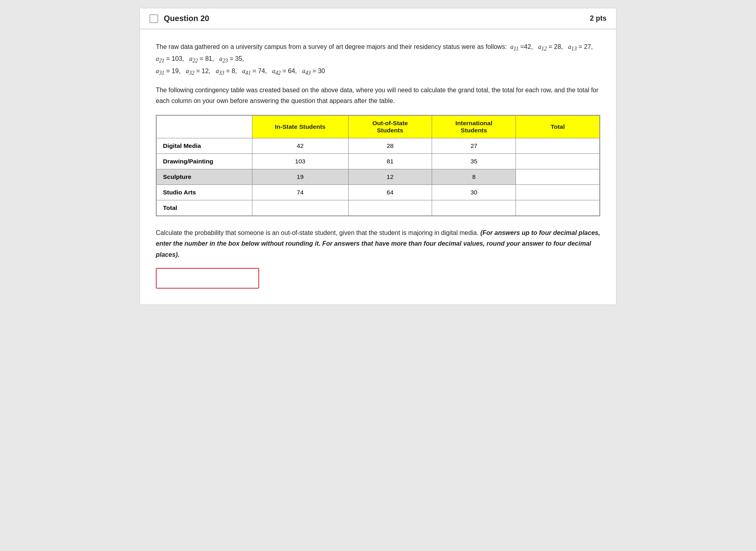 This screenshot has height=551, width=756. I want to click on cell-studio-international: 30, so click(474, 192).